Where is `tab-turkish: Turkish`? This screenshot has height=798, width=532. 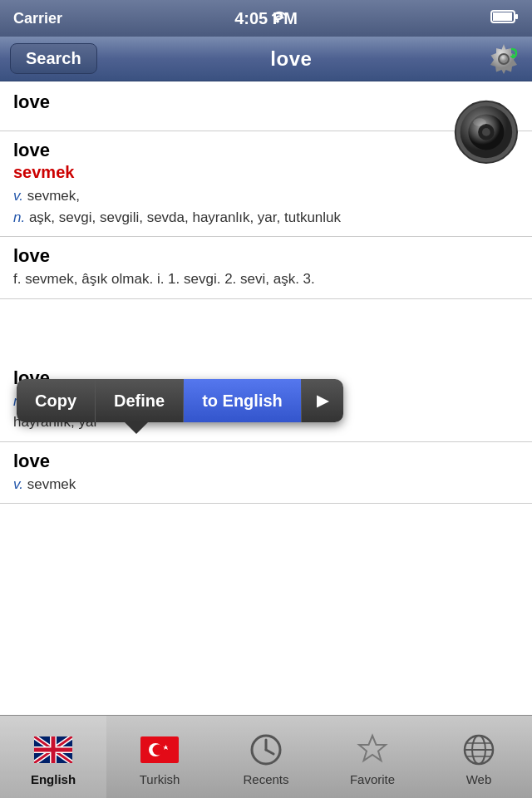 tab-turkish: Turkish is located at coordinates (160, 756).